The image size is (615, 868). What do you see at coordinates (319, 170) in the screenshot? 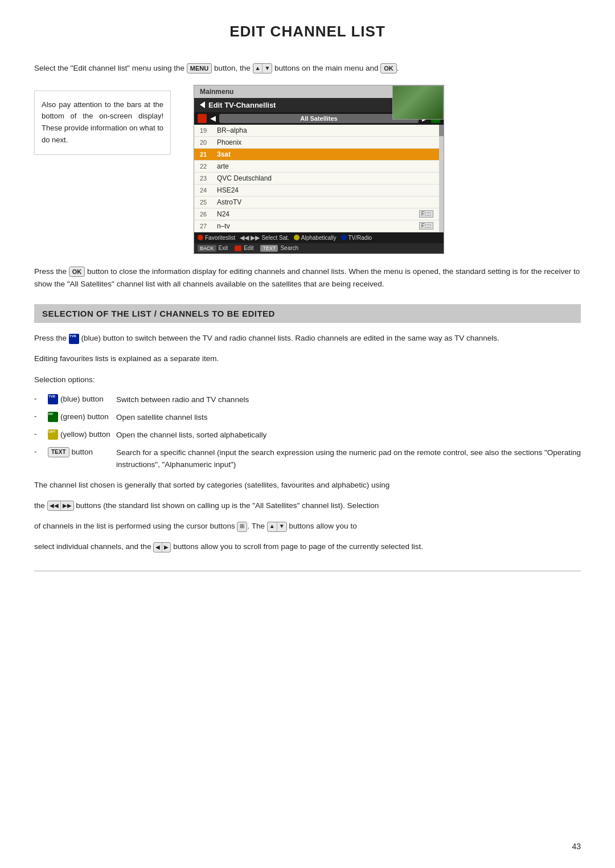
I see `tv-screen-mockup: Mainmenu Edit TV-Channellist ◀ All Satel…` at bounding box center [319, 170].